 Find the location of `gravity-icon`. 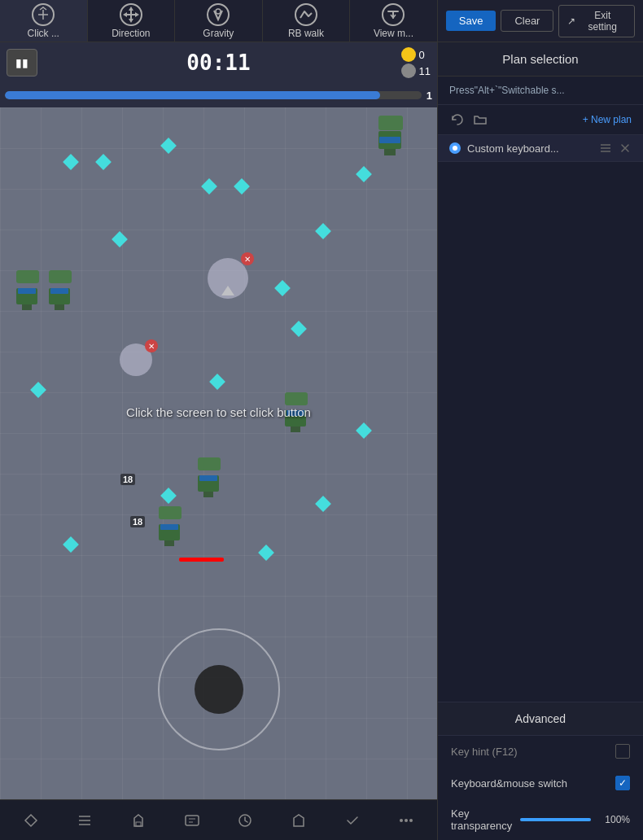

gravity-icon is located at coordinates (218, 15).